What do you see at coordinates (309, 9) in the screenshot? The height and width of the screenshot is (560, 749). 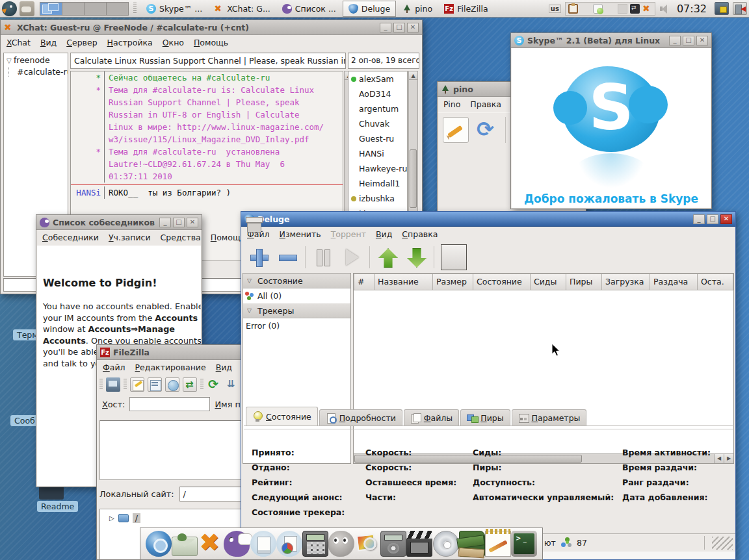 I see `taskbar-button: Список ...` at bounding box center [309, 9].